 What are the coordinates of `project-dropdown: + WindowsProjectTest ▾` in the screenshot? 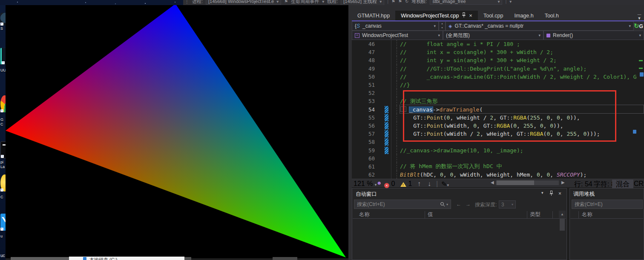 It's located at (397, 35).